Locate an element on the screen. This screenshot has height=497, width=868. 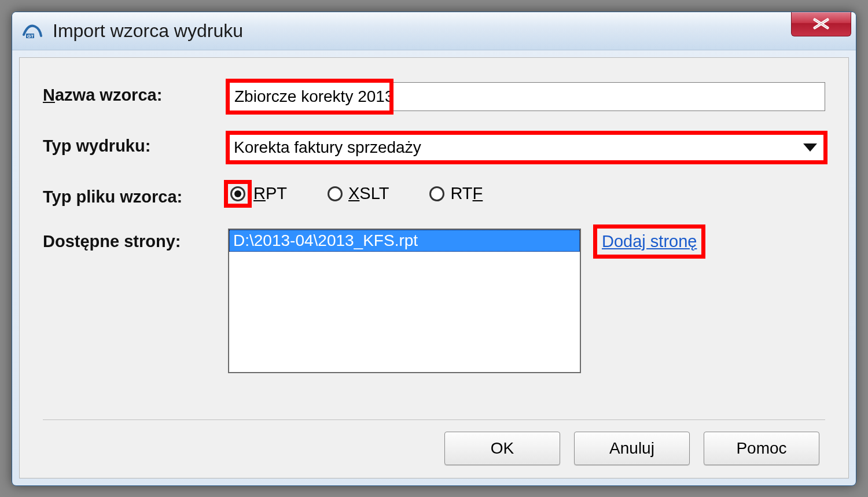
print-type-value: Korekta faktury sprzedaży is located at coordinates (328, 148).